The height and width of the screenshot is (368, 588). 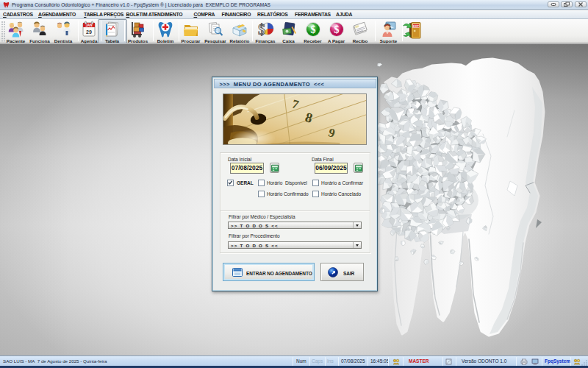 What do you see at coordinates (416, 26) in the screenshot?
I see `svg-text: EXIT` at bounding box center [416, 26].